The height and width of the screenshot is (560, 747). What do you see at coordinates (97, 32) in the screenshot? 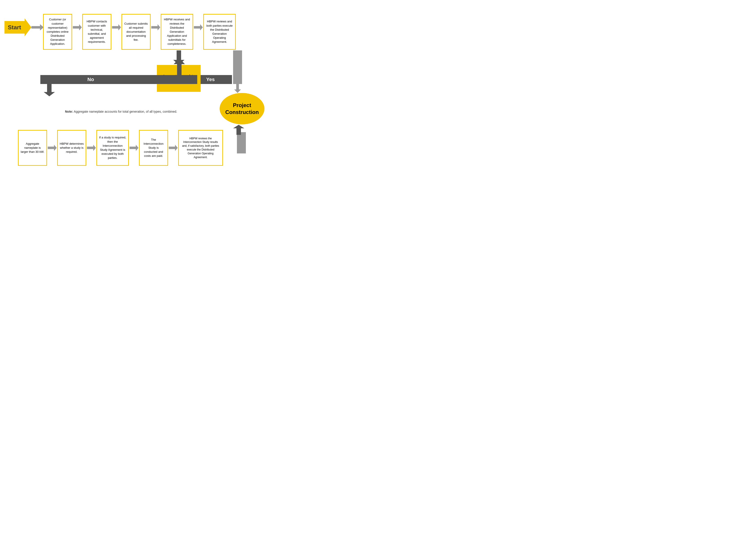
I see `process-box-2: HBPW contacts customer with technical, s…` at bounding box center [97, 32].